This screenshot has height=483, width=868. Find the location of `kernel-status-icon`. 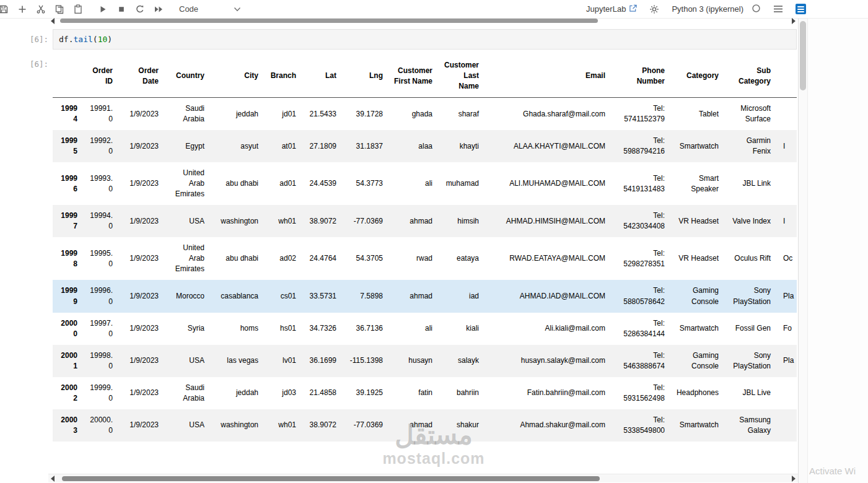

kernel-status-icon is located at coordinates (756, 9).